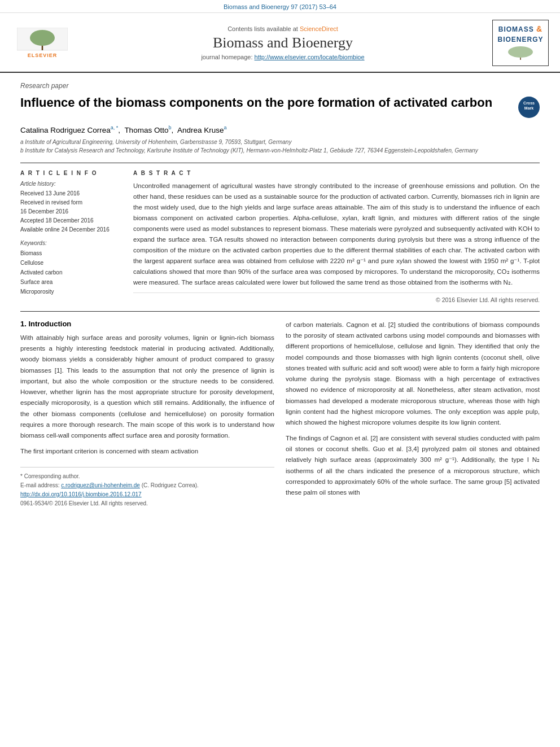 This screenshot has height=747, width=560. I want to click on author1-name: Catalina Rodriguez Correa, so click(65, 130).